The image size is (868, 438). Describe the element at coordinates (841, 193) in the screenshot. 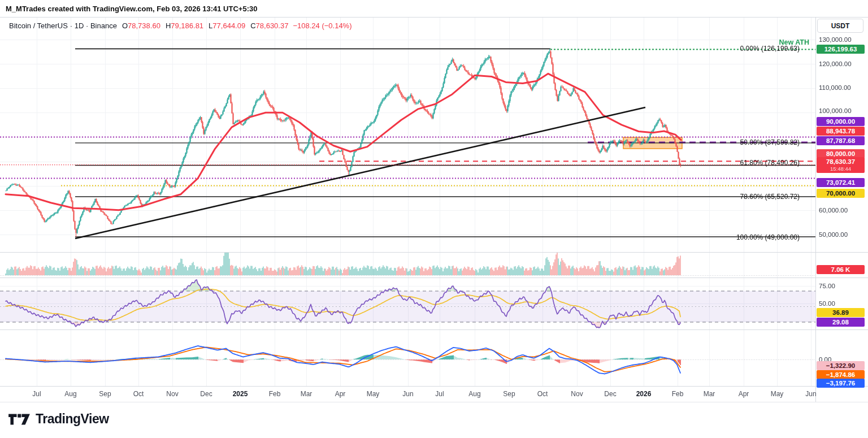

I see `badge-value: 70,000.00` at that location.